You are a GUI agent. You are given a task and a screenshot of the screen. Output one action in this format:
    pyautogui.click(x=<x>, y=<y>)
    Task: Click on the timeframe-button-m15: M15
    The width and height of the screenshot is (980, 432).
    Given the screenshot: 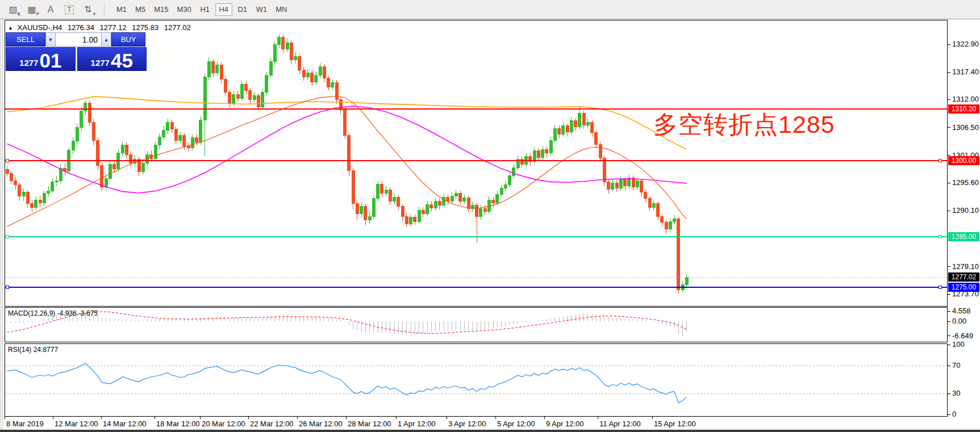 What is the action you would take?
    pyautogui.click(x=161, y=10)
    